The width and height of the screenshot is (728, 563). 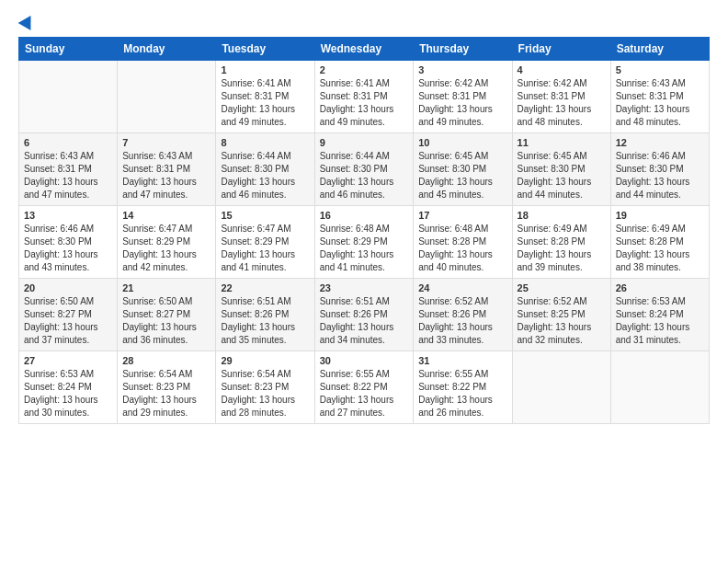 What do you see at coordinates (364, 98) in the screenshot?
I see `calendar-cell: 2Sunrise: 6:41 AMSunset: 8:31 PMDaylight…` at bounding box center [364, 98].